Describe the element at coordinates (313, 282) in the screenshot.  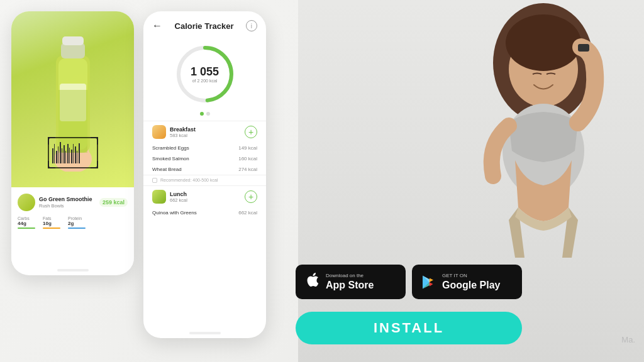
I see `apple-icon` at that location.